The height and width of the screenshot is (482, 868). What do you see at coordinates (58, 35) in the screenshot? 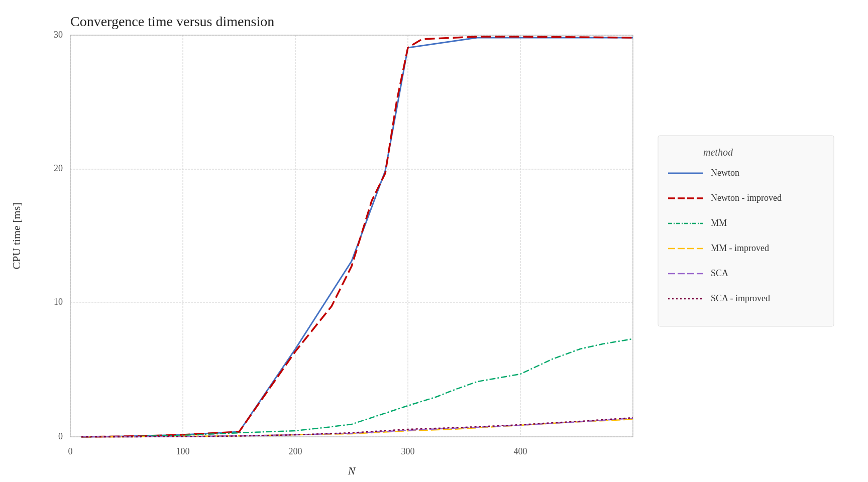
I see `y-tick-30: 30` at bounding box center [58, 35].